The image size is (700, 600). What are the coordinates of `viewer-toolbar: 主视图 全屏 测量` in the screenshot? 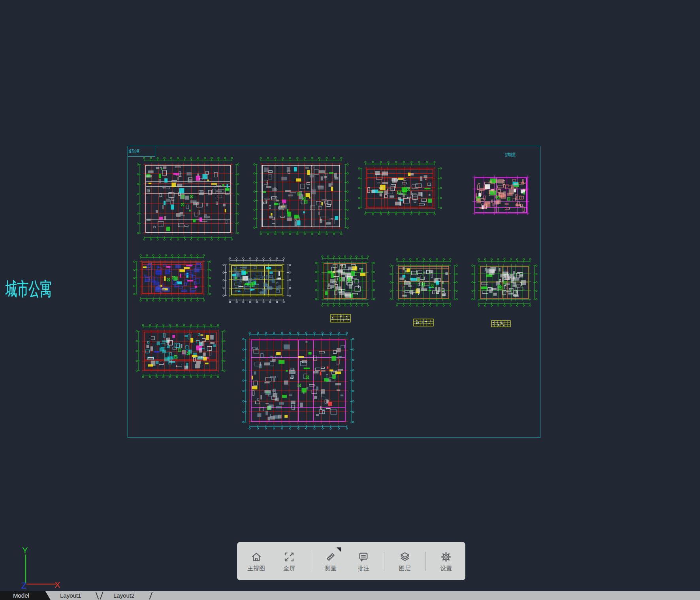 It's located at (351, 561).